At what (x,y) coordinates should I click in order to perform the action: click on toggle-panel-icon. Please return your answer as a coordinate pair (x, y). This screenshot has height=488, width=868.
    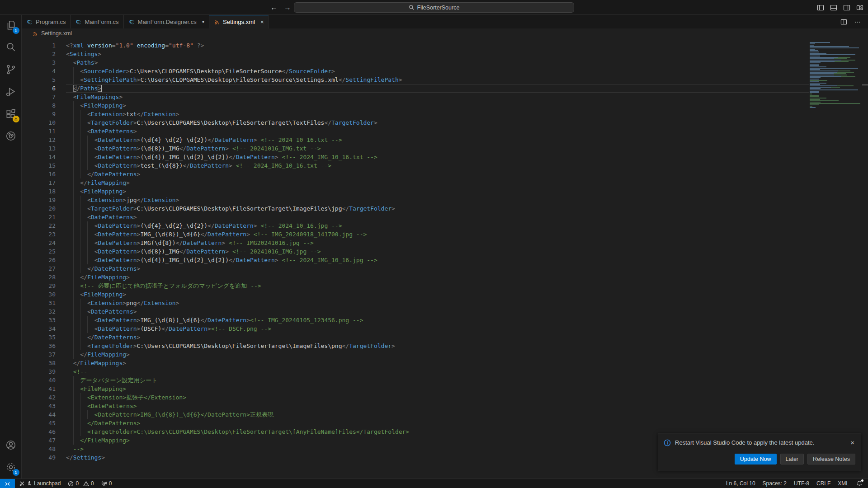
    Looking at the image, I should click on (834, 7).